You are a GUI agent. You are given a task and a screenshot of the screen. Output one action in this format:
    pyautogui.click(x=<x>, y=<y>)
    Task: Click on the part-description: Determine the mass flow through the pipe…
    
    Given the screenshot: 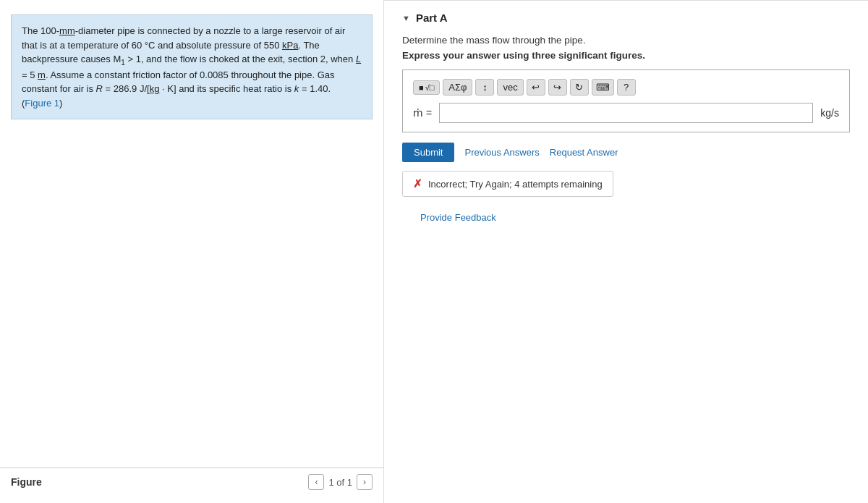 What is the action you would take?
    pyautogui.click(x=626, y=41)
    